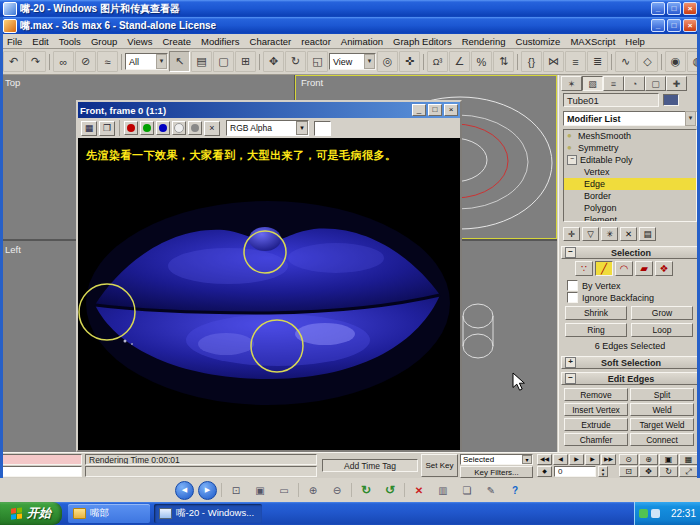 The image size is (700, 525). What do you see at coordinates (662, 440) in the screenshot?
I see `edit-edges-button: Connect` at bounding box center [662, 440].